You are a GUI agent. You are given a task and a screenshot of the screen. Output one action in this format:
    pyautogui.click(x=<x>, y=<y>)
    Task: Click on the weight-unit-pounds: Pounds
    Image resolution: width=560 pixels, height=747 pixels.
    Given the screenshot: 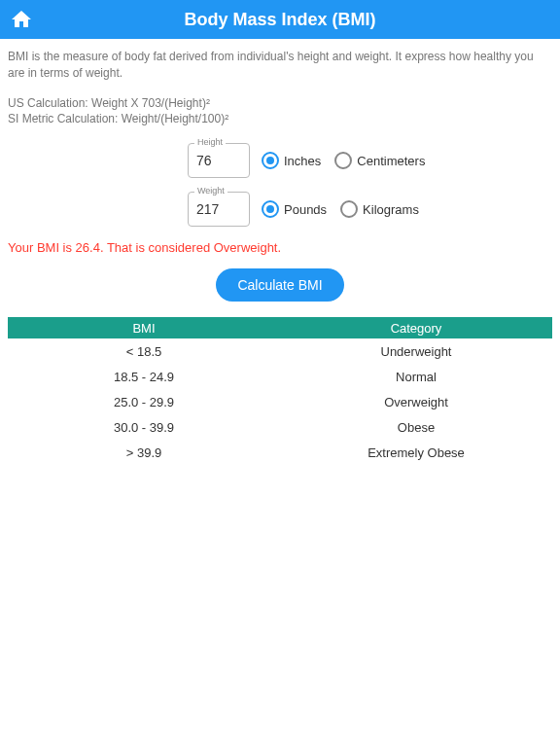 What is the action you would take?
    pyautogui.click(x=294, y=209)
    